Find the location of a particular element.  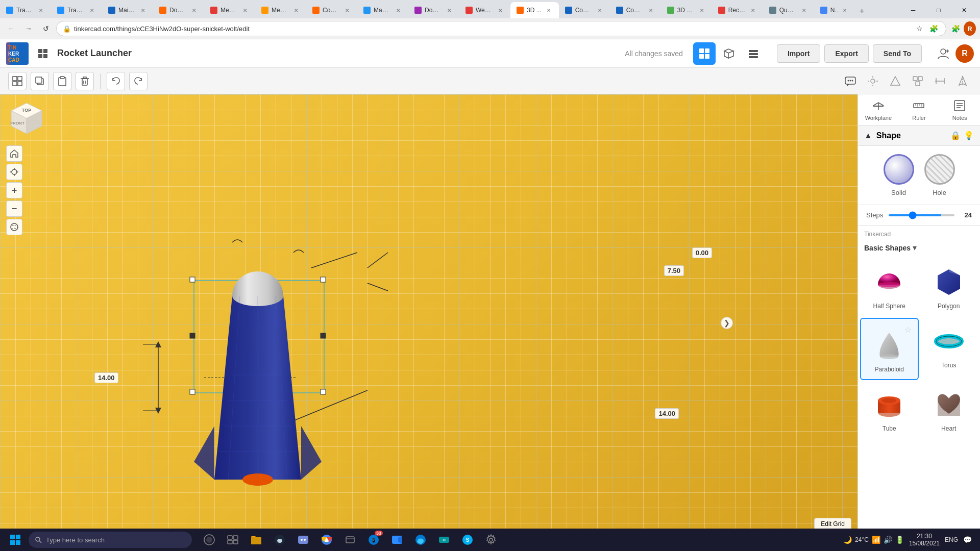

panel-collapse-button: ❯ is located at coordinates (727, 323).